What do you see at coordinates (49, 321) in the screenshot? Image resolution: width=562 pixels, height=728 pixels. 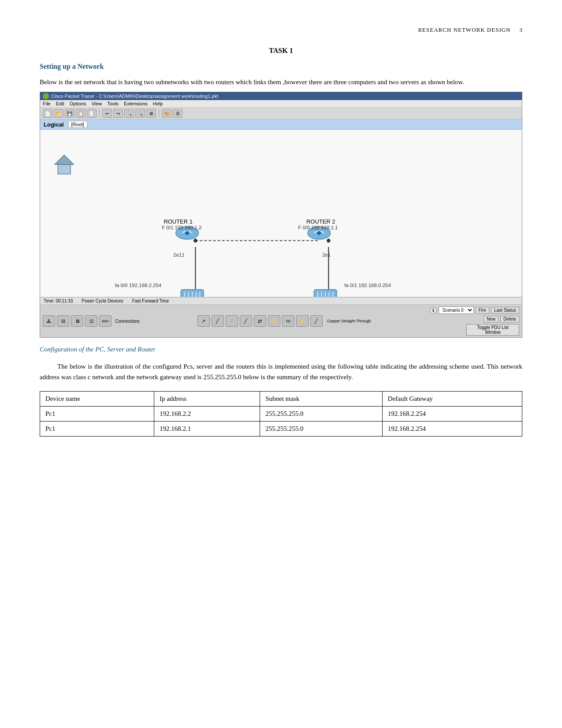 I see `tool-router: 🖧` at bounding box center [49, 321].